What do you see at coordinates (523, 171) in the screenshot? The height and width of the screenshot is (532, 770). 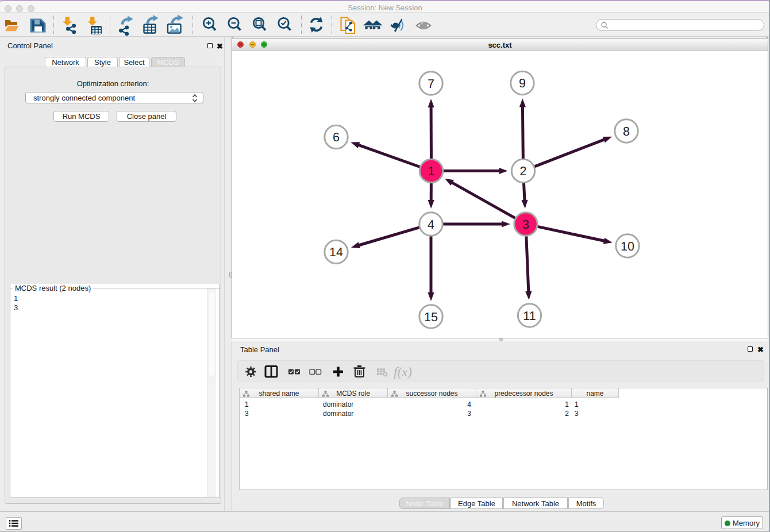 I see `svg-text: 2` at bounding box center [523, 171].